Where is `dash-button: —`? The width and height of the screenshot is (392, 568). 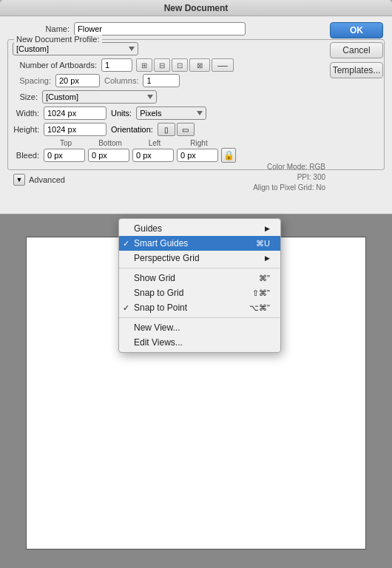 dash-button: — is located at coordinates (223, 65).